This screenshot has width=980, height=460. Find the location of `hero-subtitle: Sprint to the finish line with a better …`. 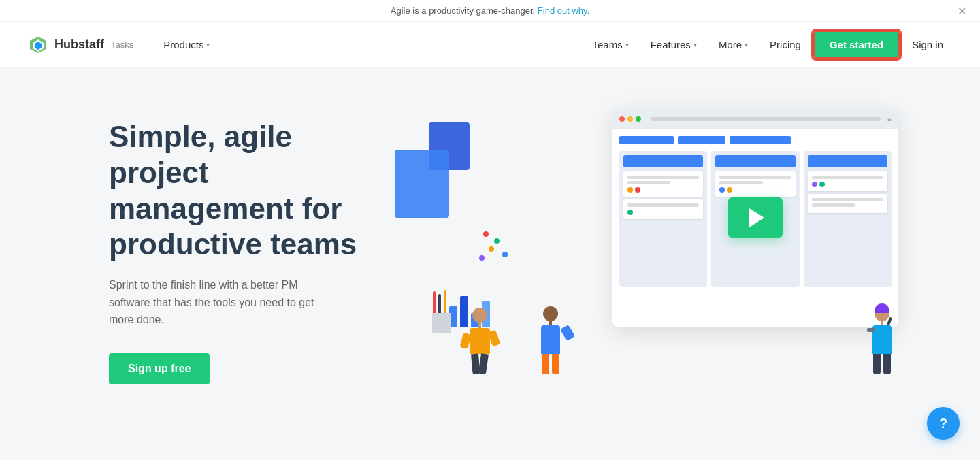

hero-subtitle: Sprint to the finish line with a better … is located at coordinates (218, 302).